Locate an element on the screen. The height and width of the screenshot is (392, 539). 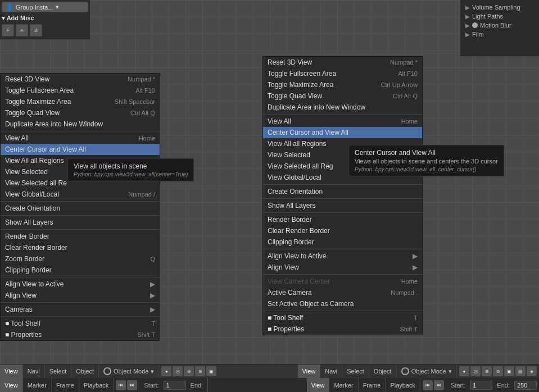
left-clear-render-border: Clear Render Border is located at coordinates (80, 248).